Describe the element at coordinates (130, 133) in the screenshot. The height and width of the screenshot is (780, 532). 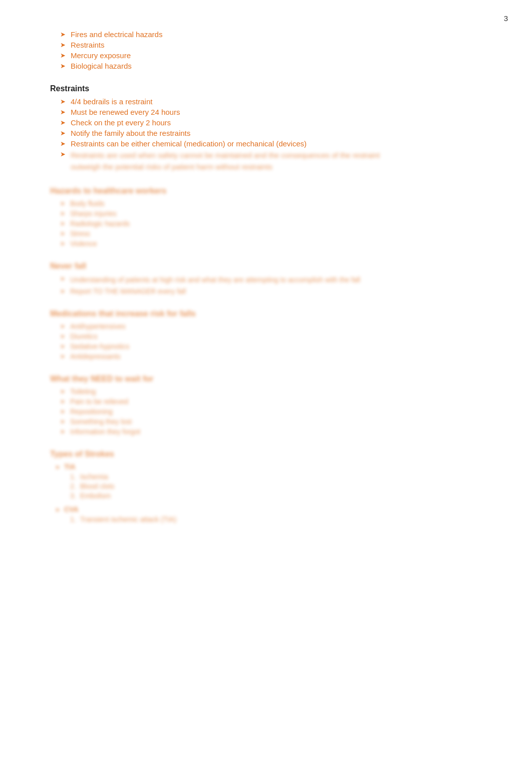
I see `item-text: Notify the family about the restraints` at that location.